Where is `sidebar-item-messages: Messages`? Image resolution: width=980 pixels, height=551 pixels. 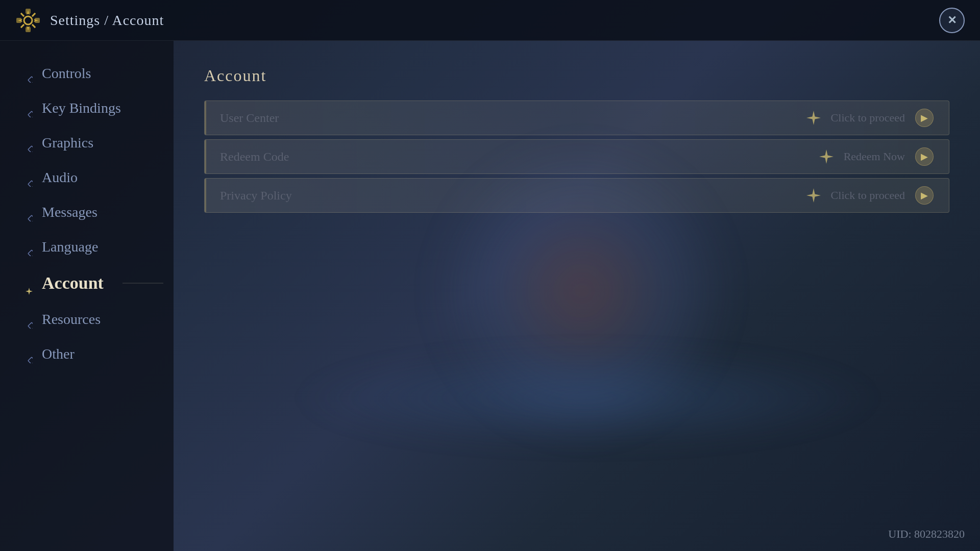 sidebar-item-messages: Messages is located at coordinates (87, 212).